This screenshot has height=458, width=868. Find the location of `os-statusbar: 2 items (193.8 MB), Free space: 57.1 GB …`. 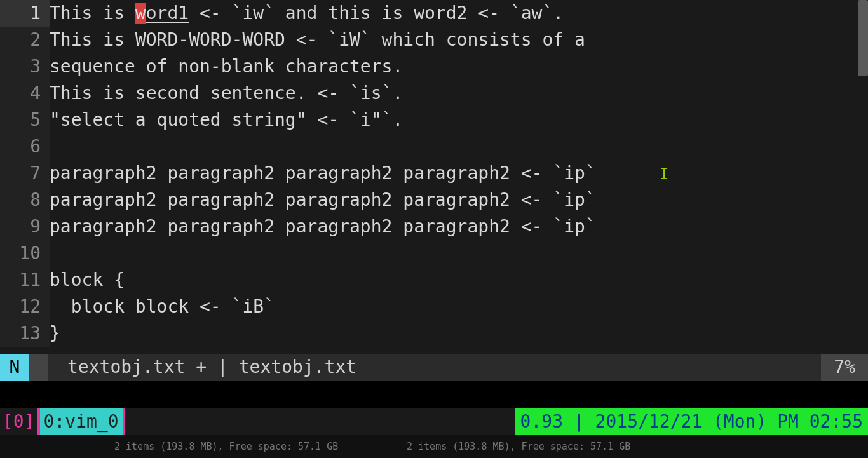

os-statusbar: 2 items (193.8 MB), Free space: 57.1 GB … is located at coordinates (434, 447).